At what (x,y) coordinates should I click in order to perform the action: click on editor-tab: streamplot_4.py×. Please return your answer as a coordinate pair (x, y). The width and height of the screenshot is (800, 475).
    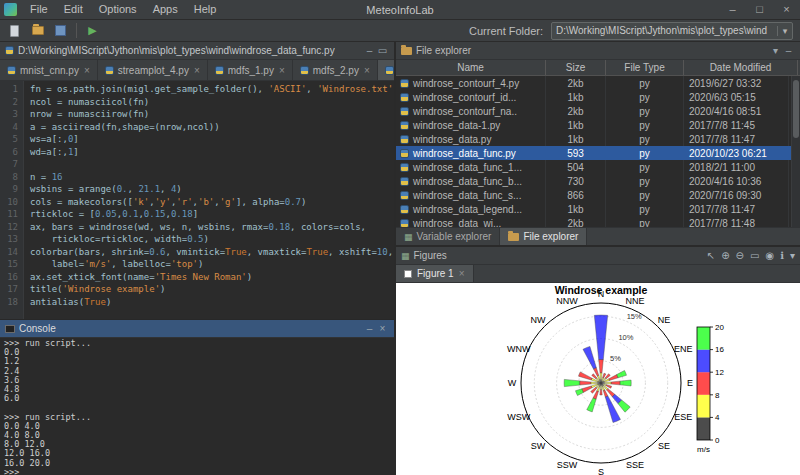
    Looking at the image, I should click on (153, 70).